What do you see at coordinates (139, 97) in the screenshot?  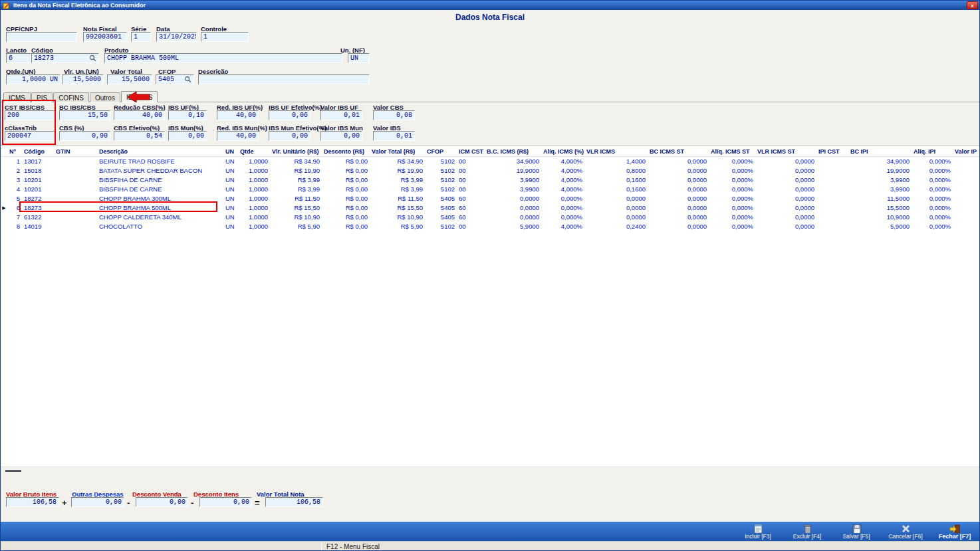 I see `annotation-arrow-left-icon` at bounding box center [139, 97].